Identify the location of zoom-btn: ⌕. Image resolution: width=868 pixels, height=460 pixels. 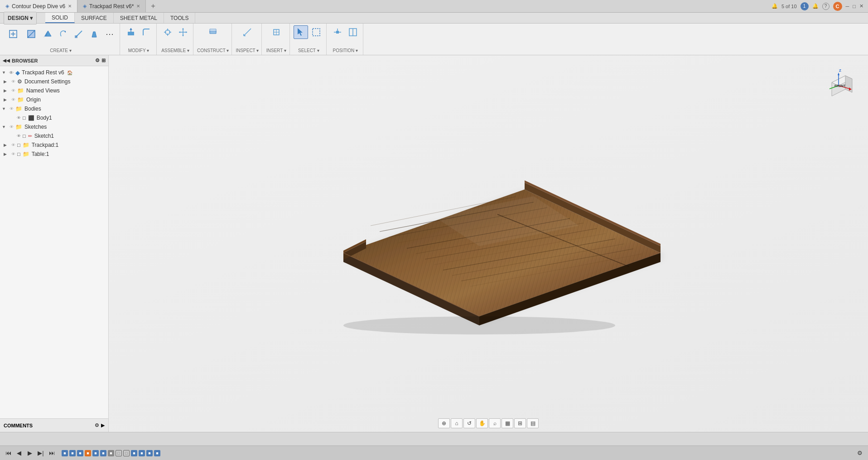
(495, 423).